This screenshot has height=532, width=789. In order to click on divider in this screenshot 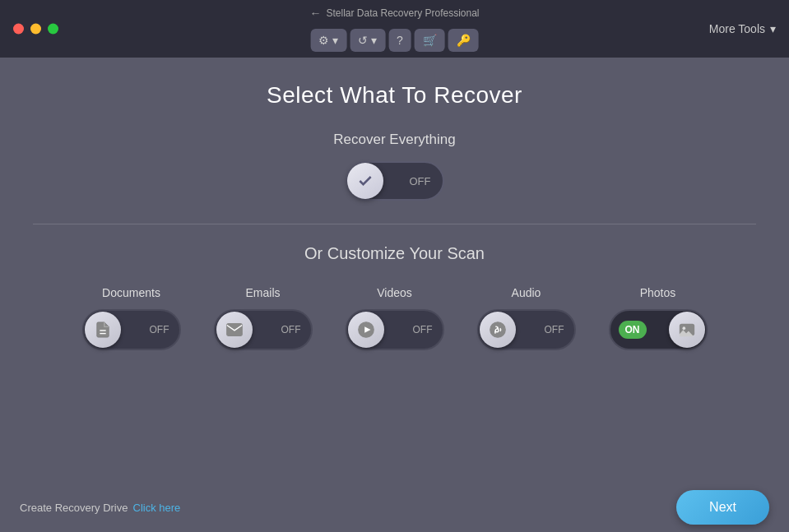, I will do `click(395, 224)`.